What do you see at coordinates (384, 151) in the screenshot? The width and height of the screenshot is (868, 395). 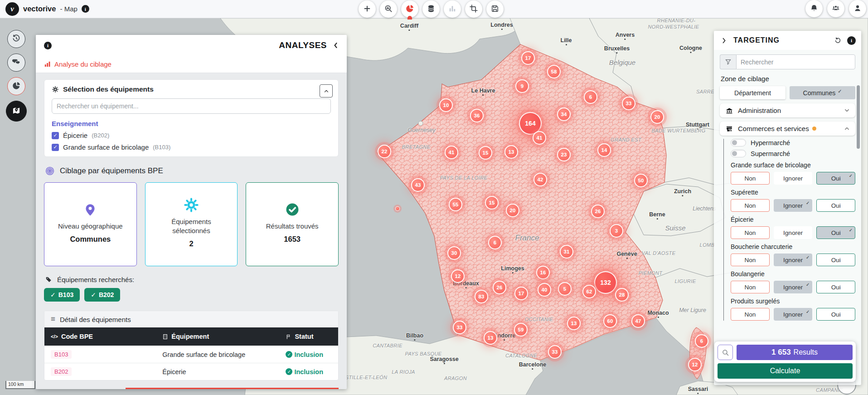 I see `map-cluster-22: 22` at bounding box center [384, 151].